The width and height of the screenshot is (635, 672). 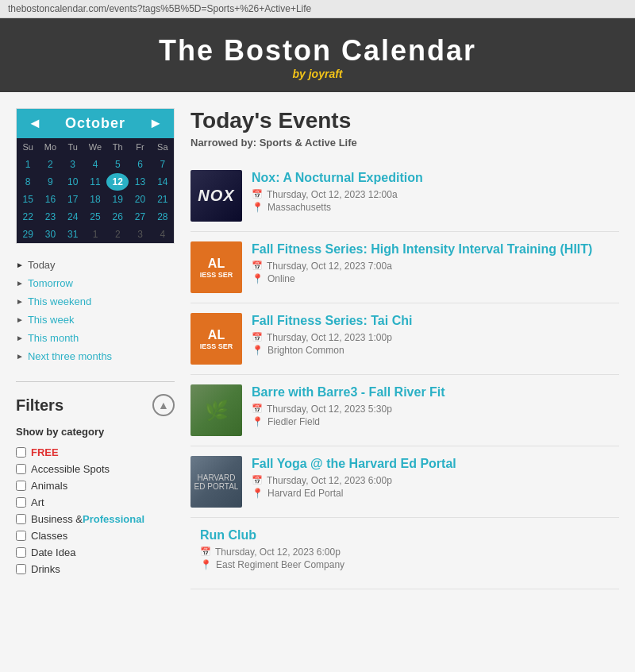 I want to click on calendar-day-cell: 11, so click(x=95, y=182).